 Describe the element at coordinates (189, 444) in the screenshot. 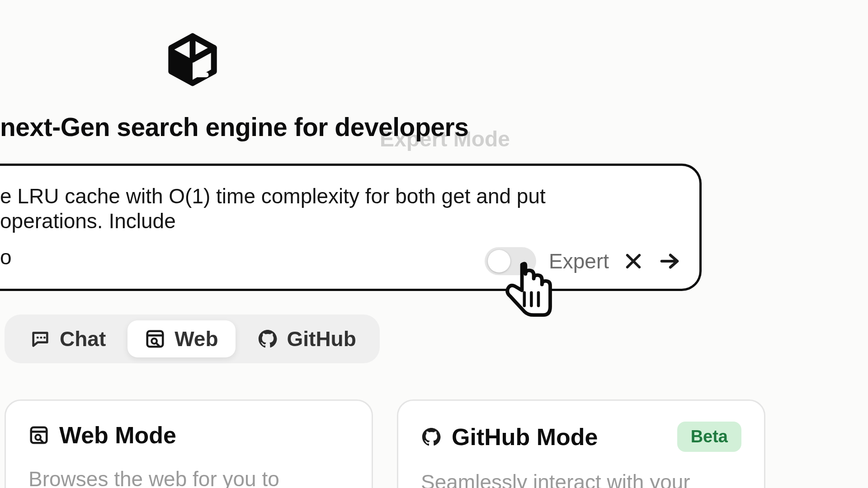

I see `card-web-mode: Web Mode Browses the web for you to prov…` at that location.